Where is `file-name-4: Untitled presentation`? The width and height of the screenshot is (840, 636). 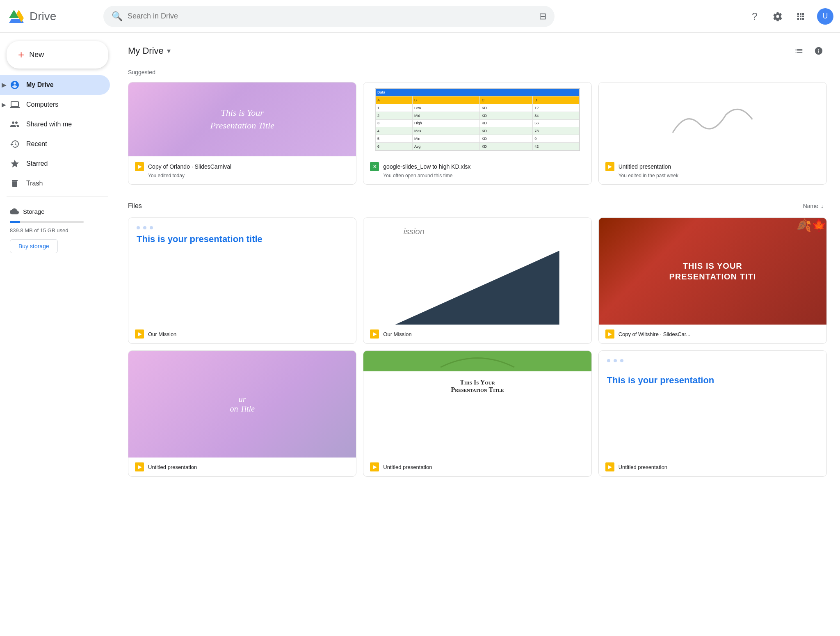 file-name-4: Untitled presentation is located at coordinates (172, 467).